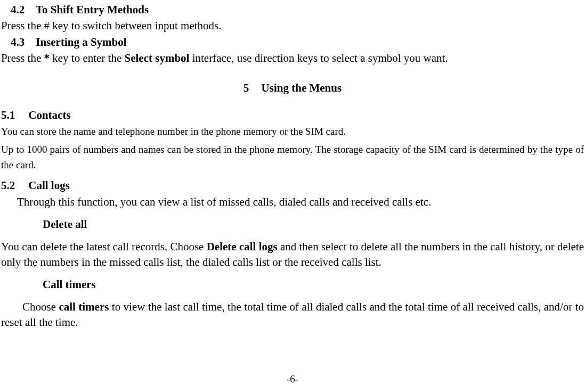  What do you see at coordinates (292, 131) in the screenshot?
I see `para-5-1-a: You can store the name and telephone num…` at bounding box center [292, 131].